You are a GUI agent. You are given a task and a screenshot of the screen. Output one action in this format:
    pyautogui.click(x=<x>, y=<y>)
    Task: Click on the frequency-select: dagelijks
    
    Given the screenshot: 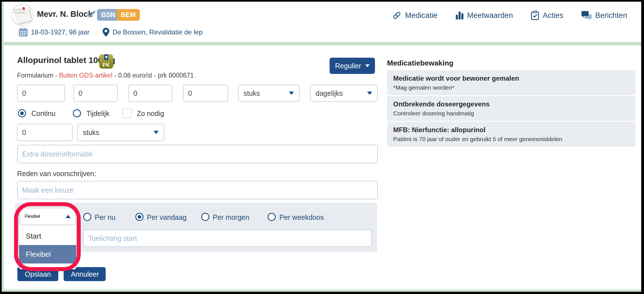 What is the action you would take?
    pyautogui.click(x=344, y=93)
    